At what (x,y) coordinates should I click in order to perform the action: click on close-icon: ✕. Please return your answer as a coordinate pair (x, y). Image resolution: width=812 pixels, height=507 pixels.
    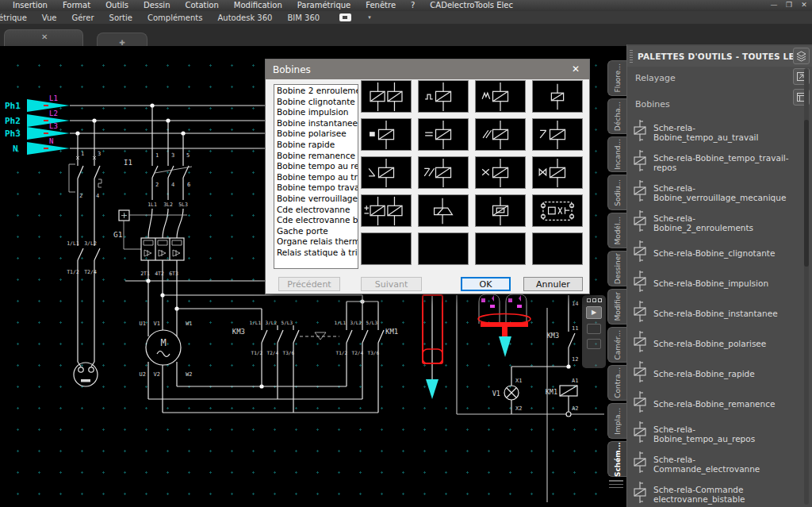
    Looking at the image, I should click on (804, 5).